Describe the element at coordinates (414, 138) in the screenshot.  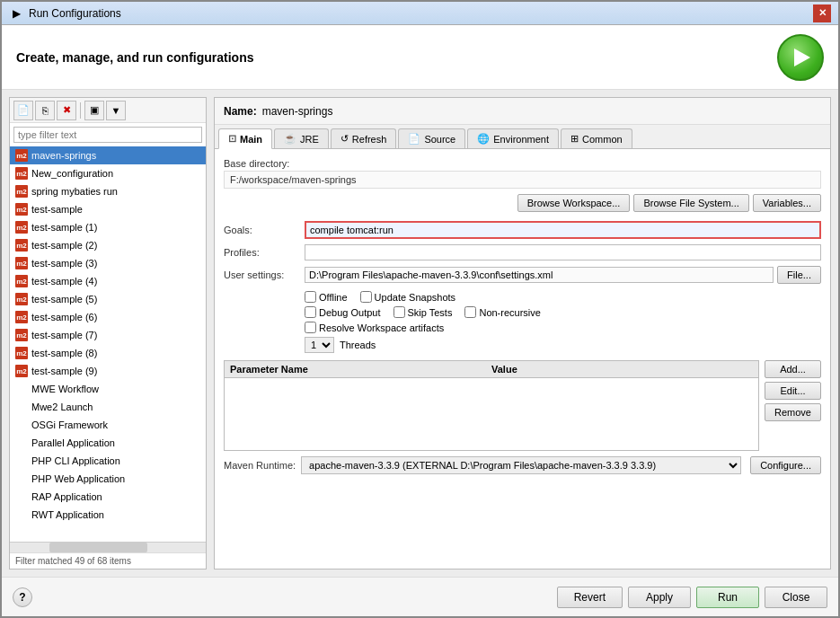
I see `source-tab-icon: 📄` at that location.